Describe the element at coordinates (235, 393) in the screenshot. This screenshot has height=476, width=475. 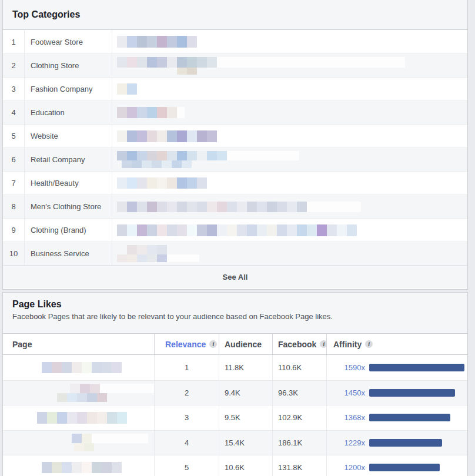
I see `page-like-row: 2 9.4K 96.3K 1450x` at that location.